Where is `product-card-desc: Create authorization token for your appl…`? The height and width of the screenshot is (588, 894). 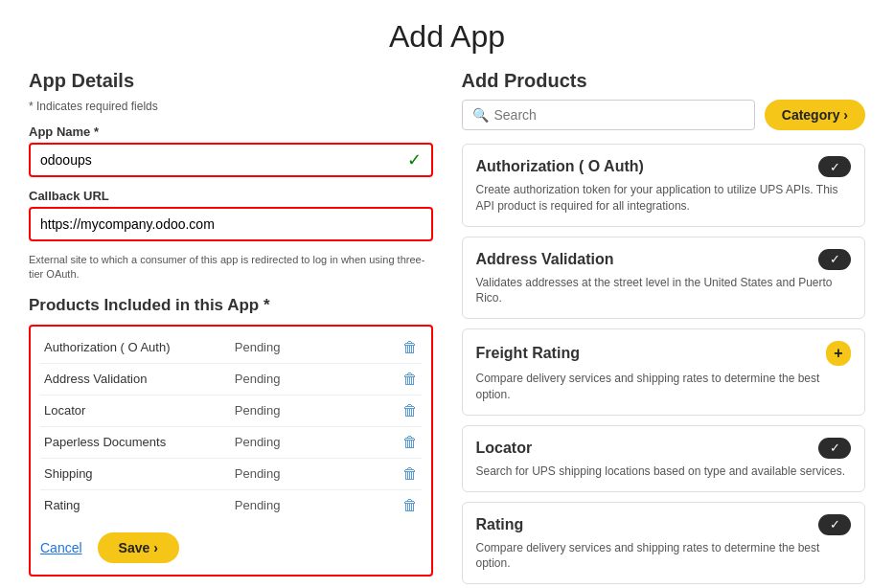
product-card-desc: Create authorization token for your appl… is located at coordinates (664, 198).